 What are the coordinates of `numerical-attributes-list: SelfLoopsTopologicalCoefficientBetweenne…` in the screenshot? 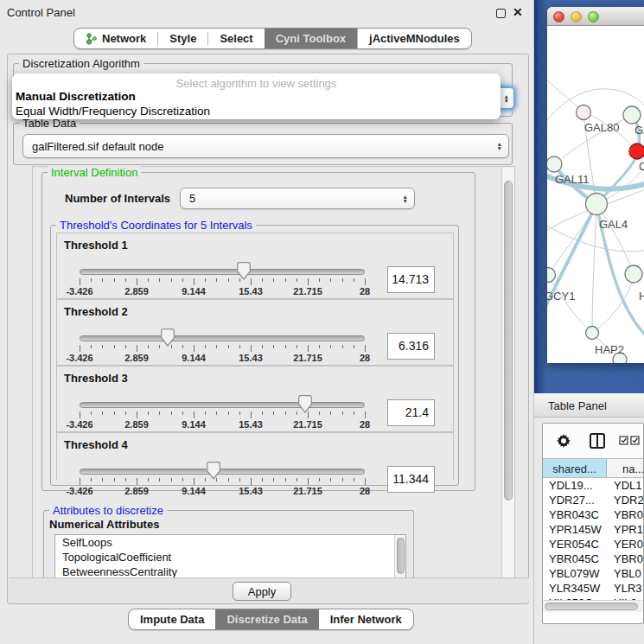 It's located at (230, 557).